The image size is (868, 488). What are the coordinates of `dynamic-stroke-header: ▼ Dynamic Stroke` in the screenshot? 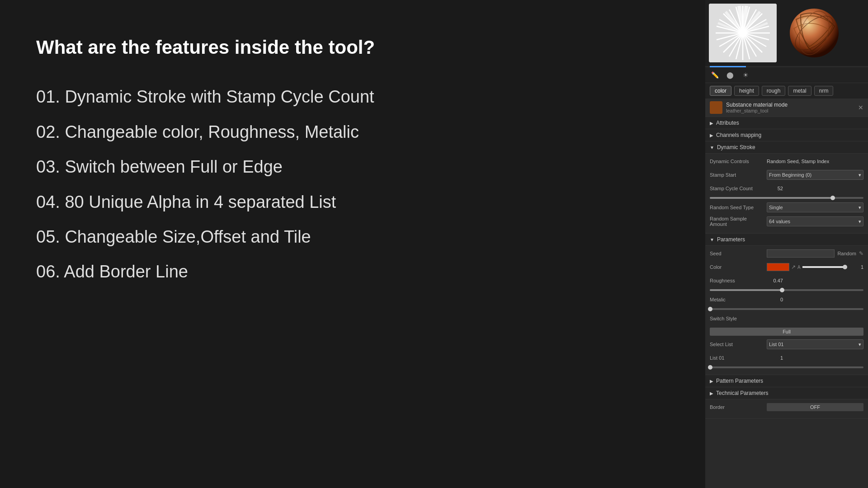 It's located at (787, 147).